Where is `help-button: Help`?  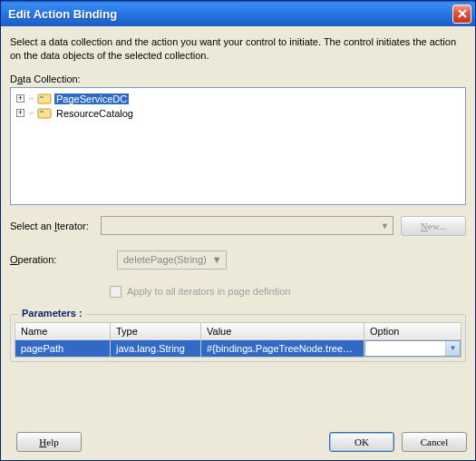
help-button: Help is located at coordinates (49, 442).